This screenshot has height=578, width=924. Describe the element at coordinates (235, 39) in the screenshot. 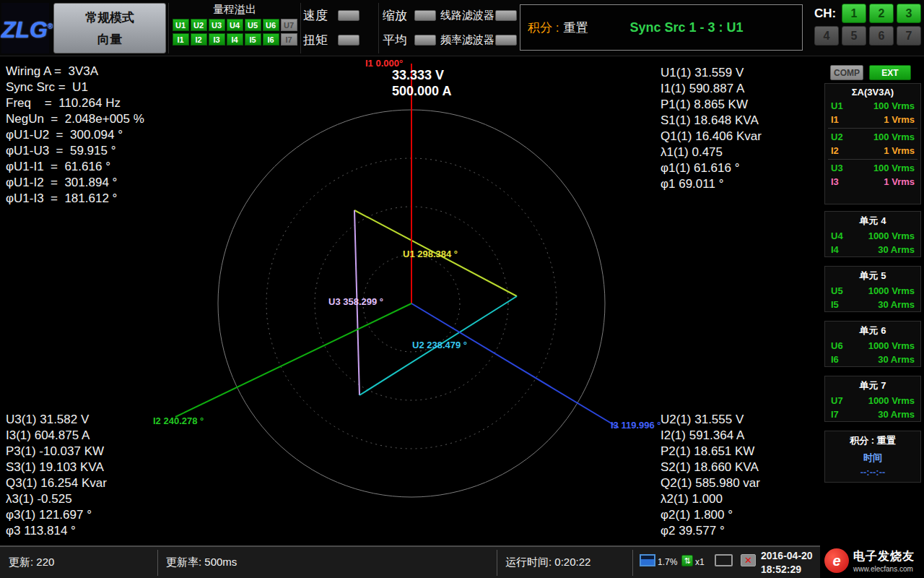

I see `overrange-i4: I4` at that location.